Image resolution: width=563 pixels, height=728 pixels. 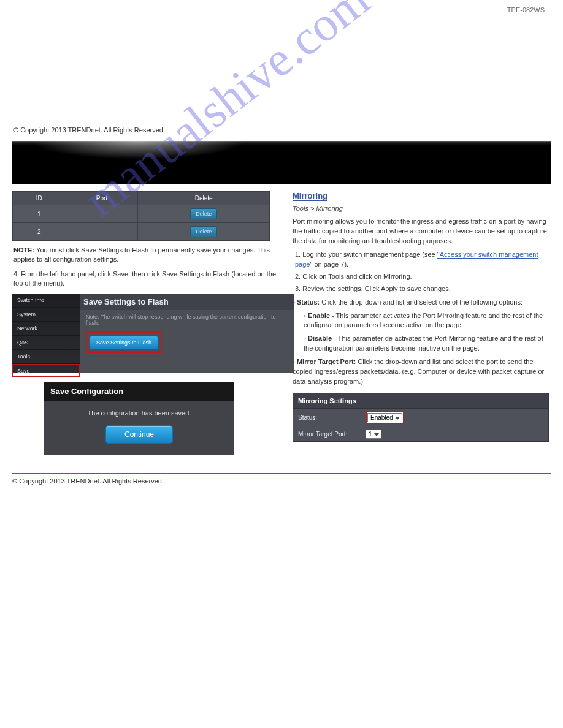 I want to click on bullet-lead: Disable, so click(x=320, y=338).